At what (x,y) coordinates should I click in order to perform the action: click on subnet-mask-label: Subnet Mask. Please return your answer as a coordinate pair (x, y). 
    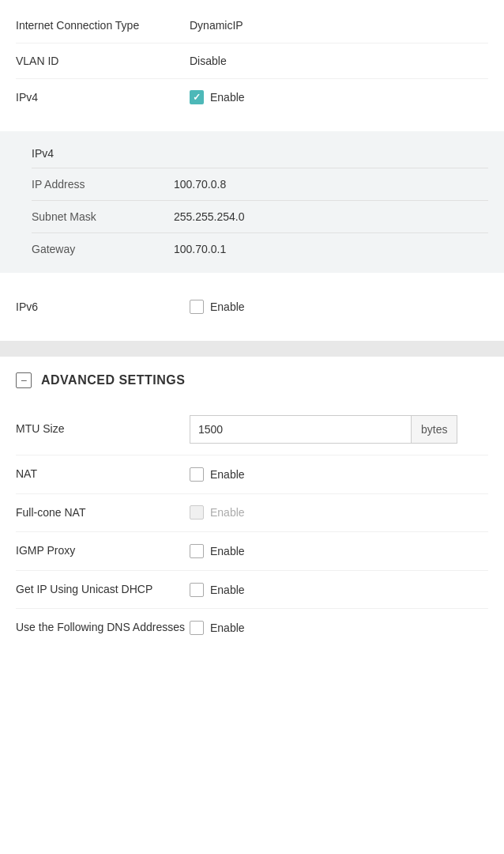
    Looking at the image, I should click on (103, 217).